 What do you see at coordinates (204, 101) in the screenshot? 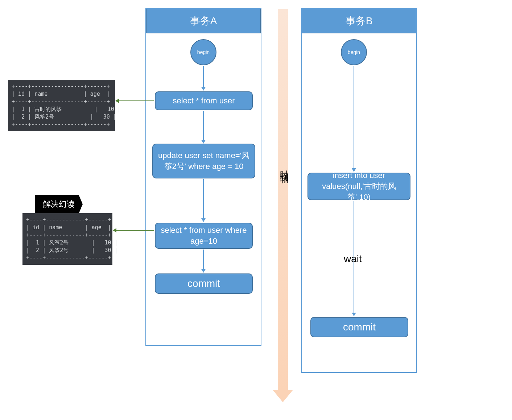
I see `node-a-select1: select * from user` at bounding box center [204, 101].